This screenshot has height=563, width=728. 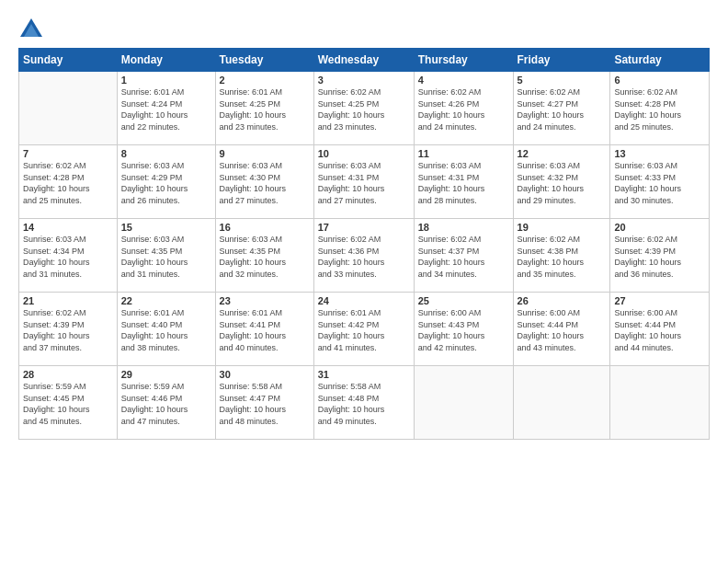 What do you see at coordinates (364, 109) in the screenshot?
I see `calendar-cell: 3Sunrise: 6:02 AM Sunset: 4:25 PM Daylig…` at bounding box center [364, 109].